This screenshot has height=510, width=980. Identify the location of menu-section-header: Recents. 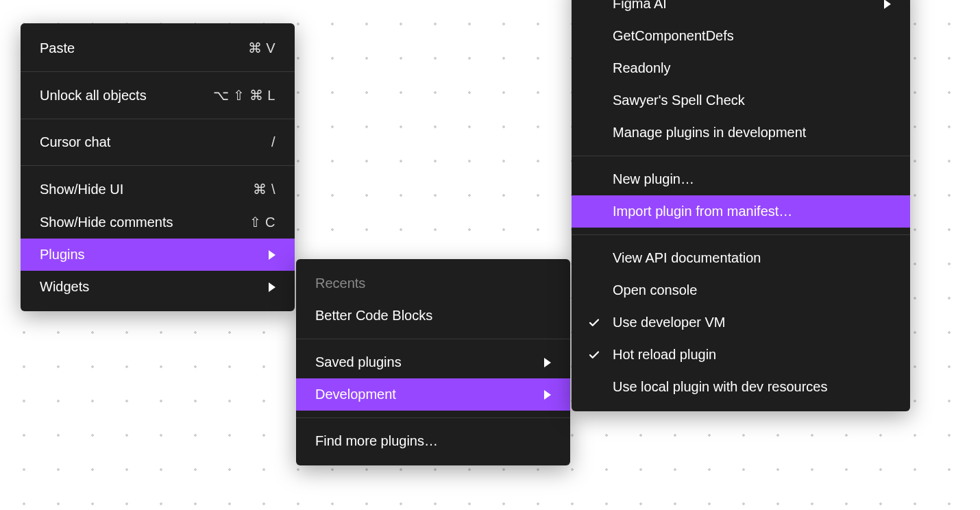
(433, 284).